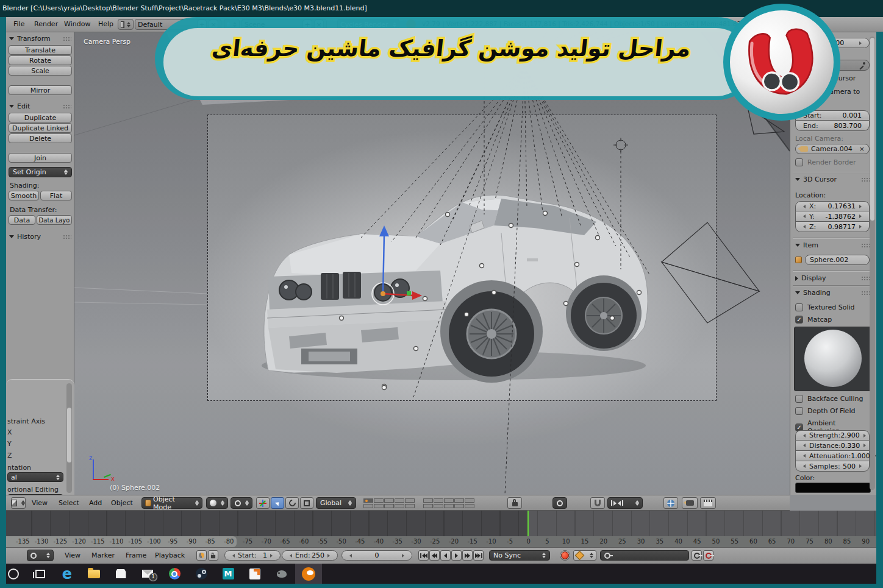 Image resolution: width=883 pixels, height=588 pixels. I want to click on current-frame-playhead, so click(528, 523).